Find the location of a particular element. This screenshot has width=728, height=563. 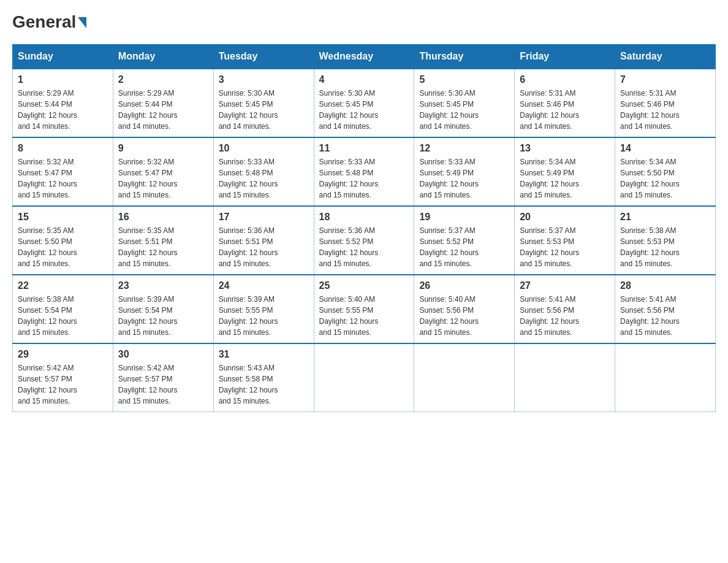

day-info: Sunrise: 5:34 AMSunset: 5:49 PMDaylight:… is located at coordinates (565, 178).